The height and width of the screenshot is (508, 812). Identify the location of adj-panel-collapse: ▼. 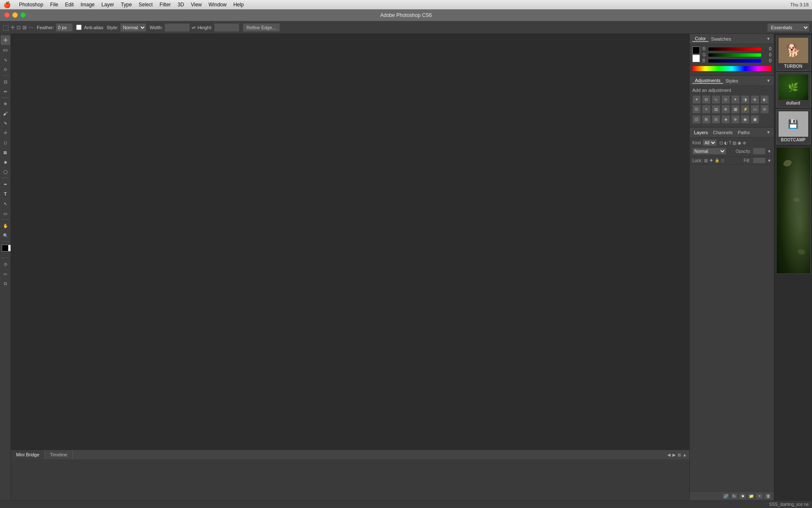
(769, 81).